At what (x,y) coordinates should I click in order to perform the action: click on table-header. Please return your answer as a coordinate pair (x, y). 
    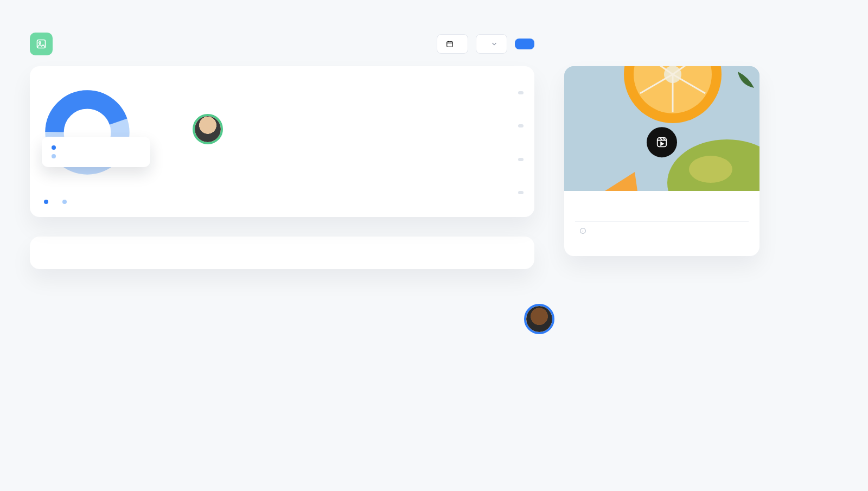
    Looking at the image, I should click on (282, 257).